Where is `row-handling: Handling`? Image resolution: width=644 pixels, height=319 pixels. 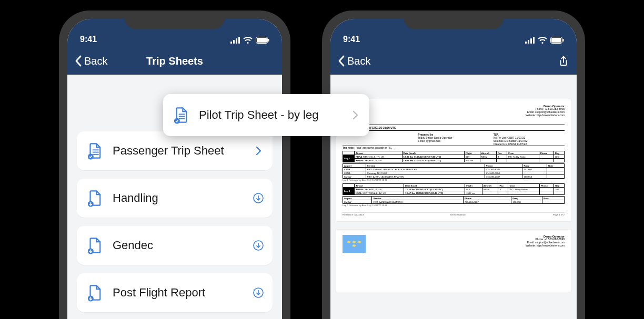
row-handling: Handling is located at coordinates (175, 198).